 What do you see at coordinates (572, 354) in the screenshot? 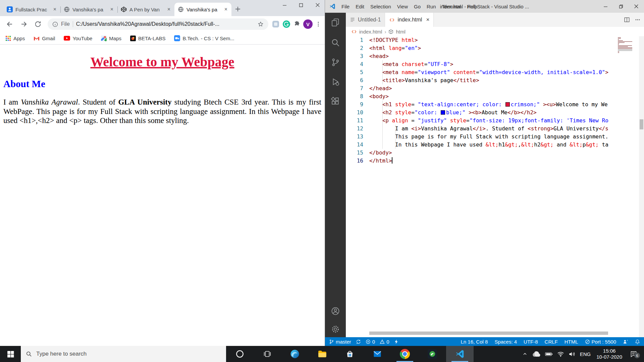
I see `volume-icon` at bounding box center [572, 354].